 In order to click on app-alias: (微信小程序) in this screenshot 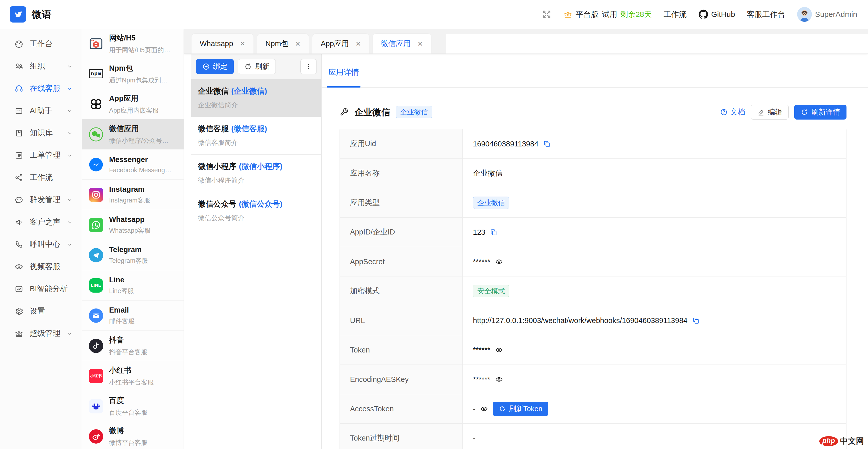, I will do `click(261, 166)`.